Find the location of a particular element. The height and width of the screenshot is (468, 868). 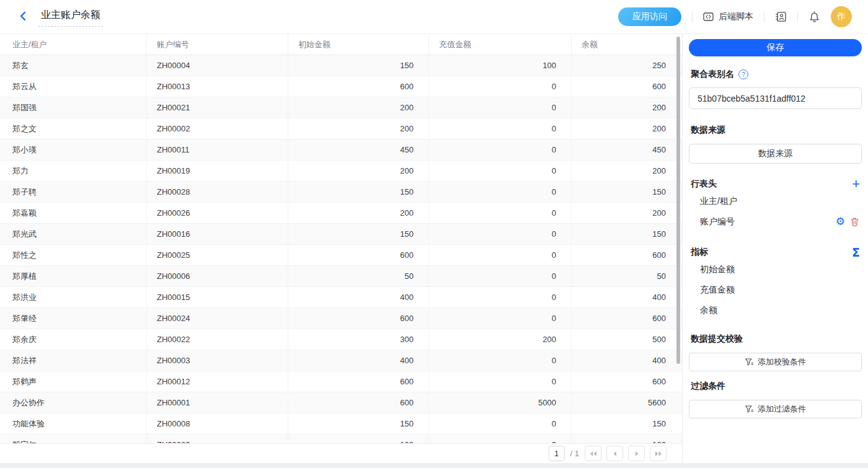

table-cell: 300 is located at coordinates (358, 340).